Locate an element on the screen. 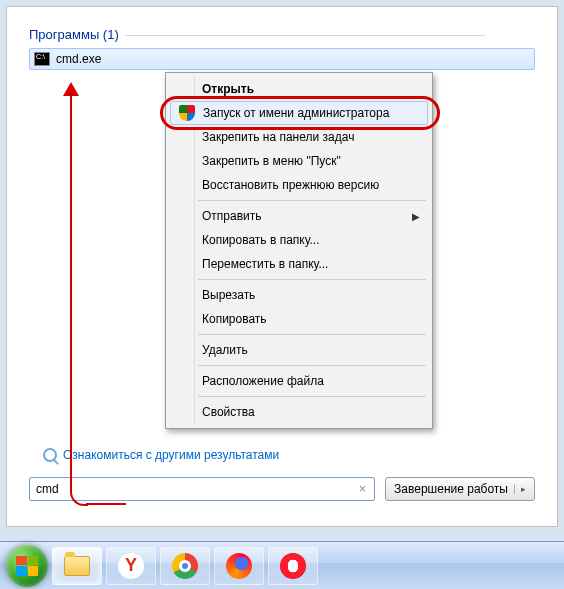 The height and width of the screenshot is (589, 564). shutdown-menu-arrow: ▸ is located at coordinates (520, 489).